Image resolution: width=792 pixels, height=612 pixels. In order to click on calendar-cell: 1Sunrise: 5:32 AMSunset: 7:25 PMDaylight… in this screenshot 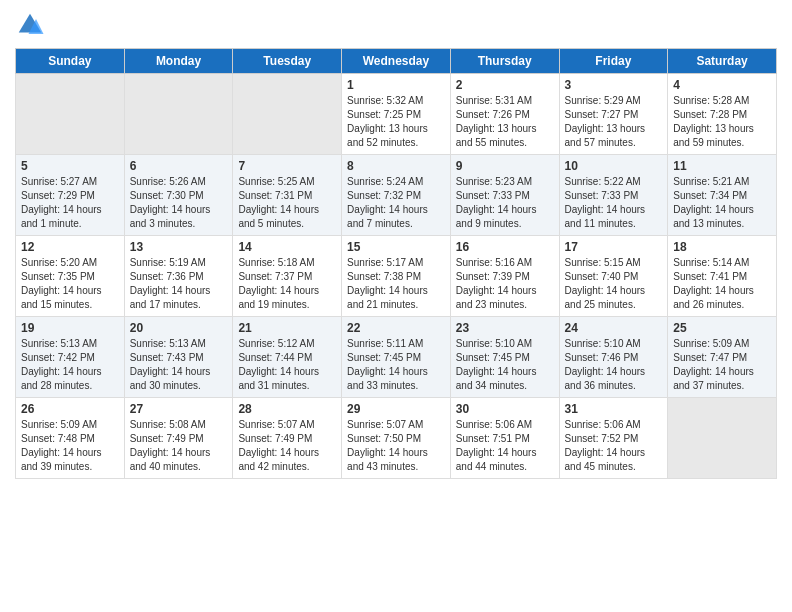, I will do `click(396, 114)`.